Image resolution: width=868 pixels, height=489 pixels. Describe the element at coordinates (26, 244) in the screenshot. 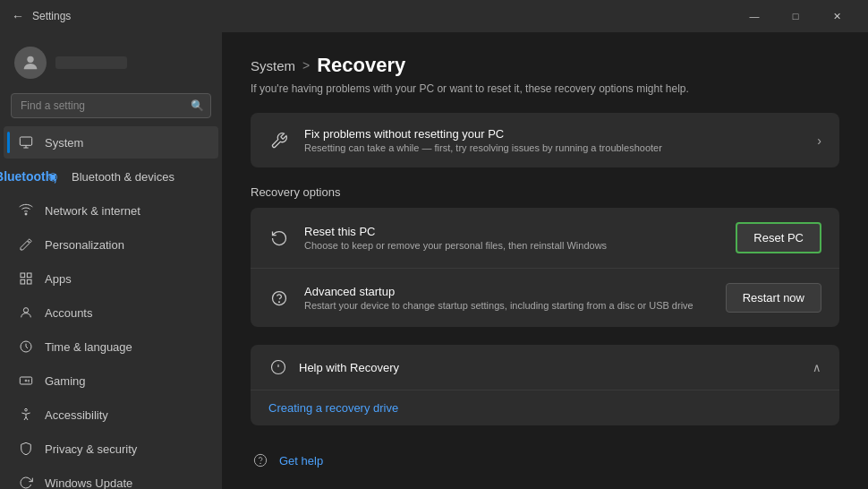

I see `personalization-icon` at that location.